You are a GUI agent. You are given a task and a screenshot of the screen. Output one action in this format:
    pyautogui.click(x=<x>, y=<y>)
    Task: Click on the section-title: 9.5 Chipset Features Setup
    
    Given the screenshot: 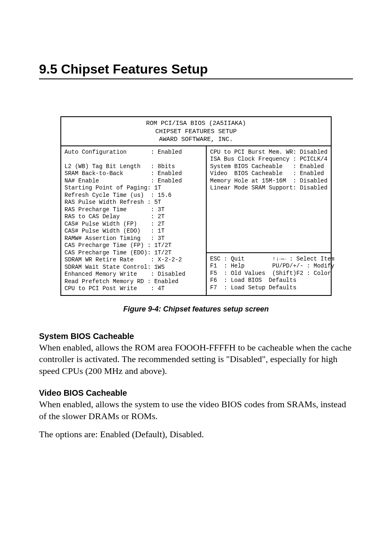 What is the action you would take?
    pyautogui.click(x=196, y=69)
    